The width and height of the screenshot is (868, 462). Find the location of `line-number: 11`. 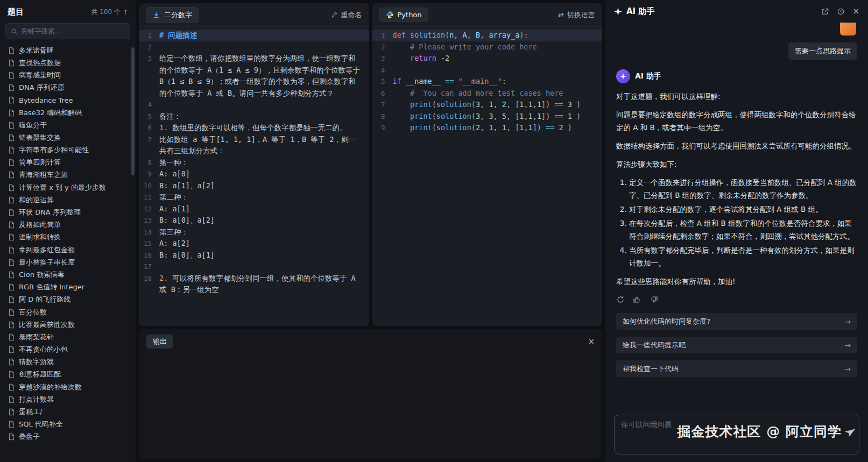

line-number: 11 is located at coordinates (149, 197).